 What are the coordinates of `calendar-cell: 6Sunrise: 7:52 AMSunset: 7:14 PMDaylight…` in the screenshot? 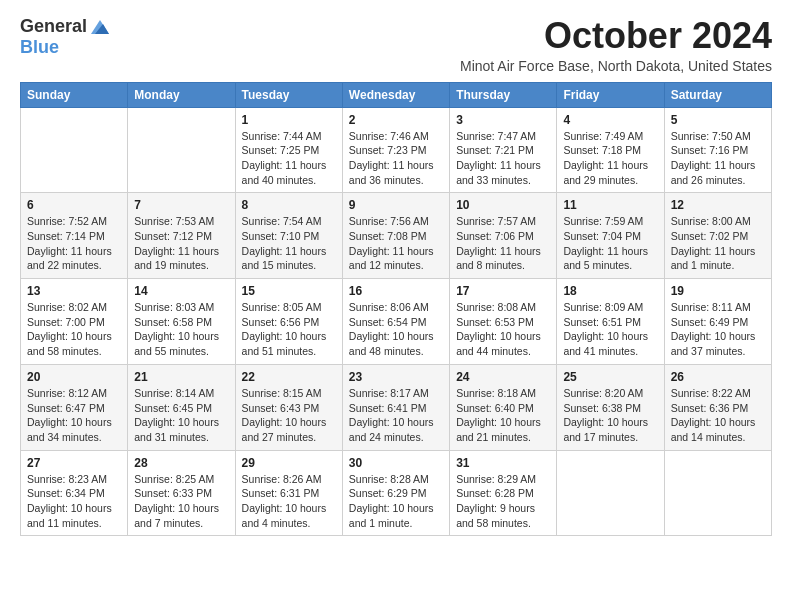 It's located at (74, 236).